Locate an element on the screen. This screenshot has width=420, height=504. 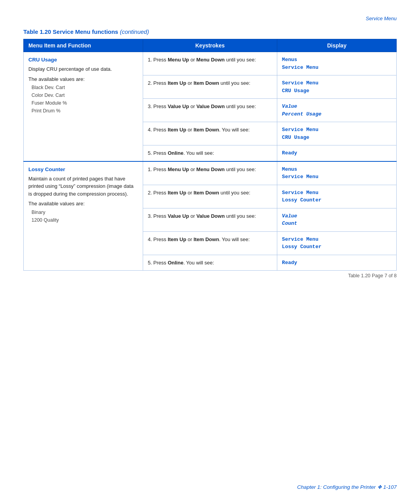
item-values-label-cru-usage: The available values are: is located at coordinates (83, 79).